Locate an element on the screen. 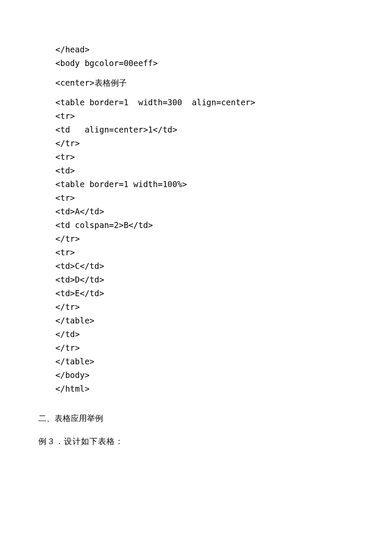 This screenshot has height=554, width=392. code-line: <td>A</td> is located at coordinates (205, 211).